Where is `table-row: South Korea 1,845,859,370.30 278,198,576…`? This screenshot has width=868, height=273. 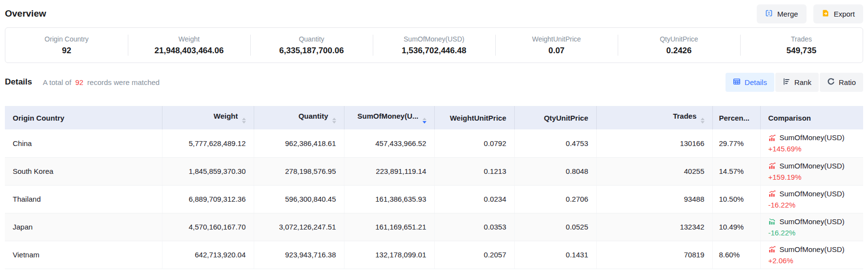 table-row: South Korea 1,845,859,370.30 278,198,576… is located at coordinates (434, 171).